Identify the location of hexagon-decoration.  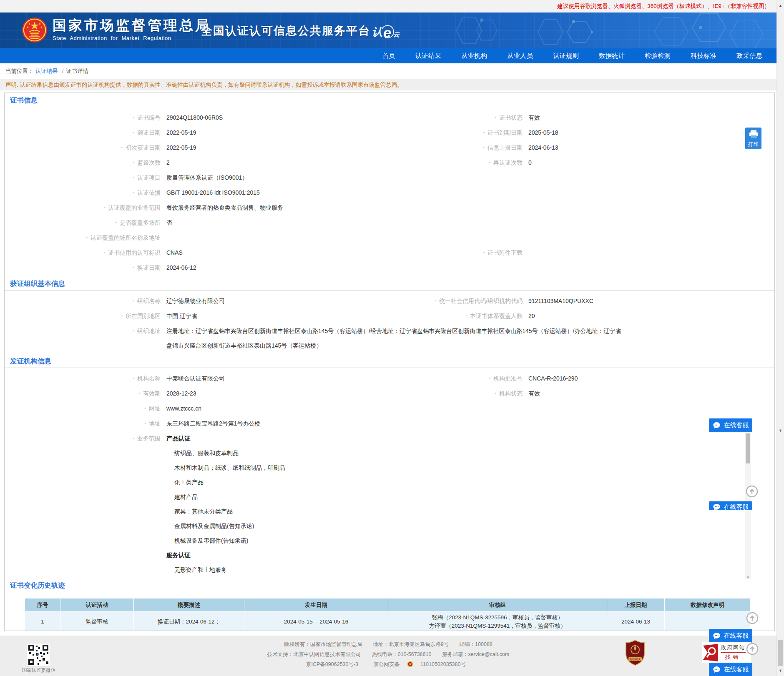
(567, 32).